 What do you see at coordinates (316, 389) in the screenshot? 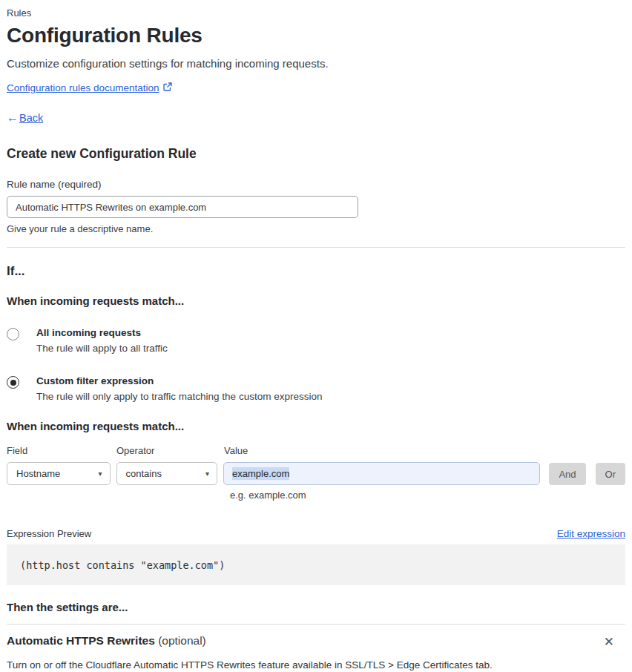
I see `radio-option-custom-filter: Custom filter expression The rule will o…` at bounding box center [316, 389].